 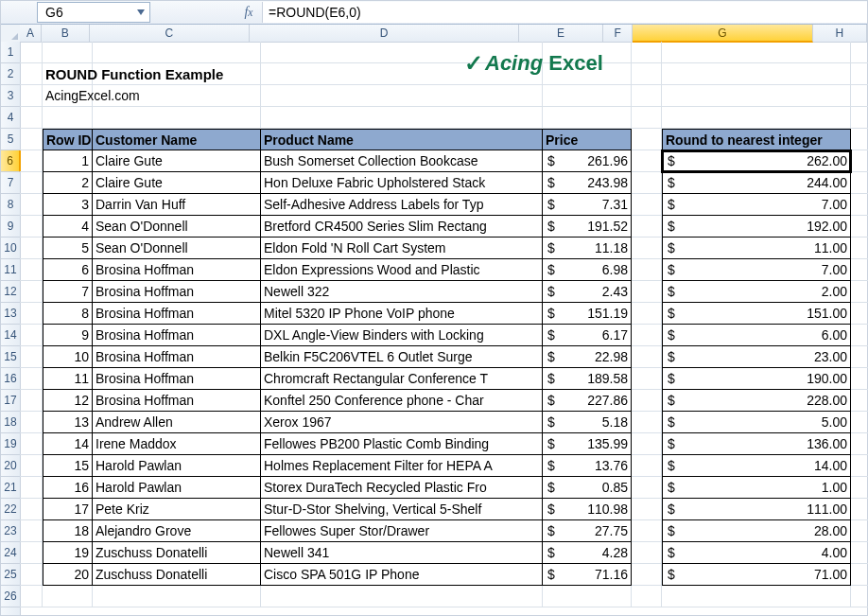 What do you see at coordinates (10, 140) in the screenshot?
I see `row-header-5: 5` at bounding box center [10, 140].